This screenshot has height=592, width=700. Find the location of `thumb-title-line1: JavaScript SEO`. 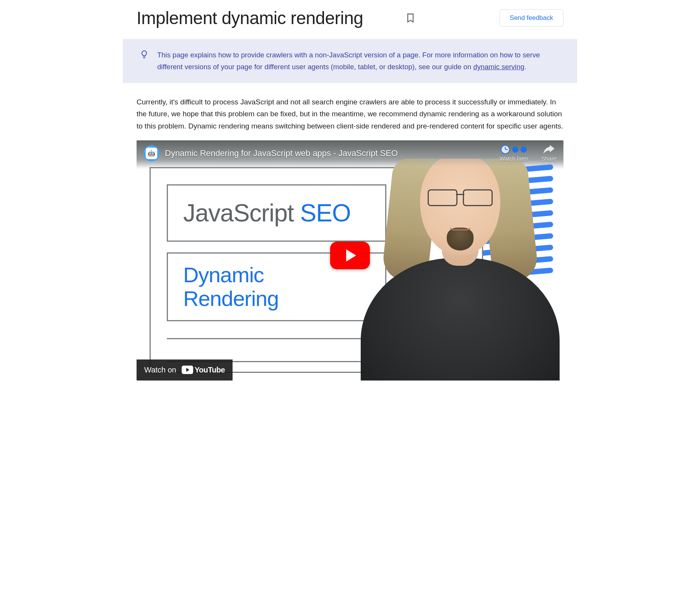

thumb-title-line1: JavaScript SEO is located at coordinates (267, 213).